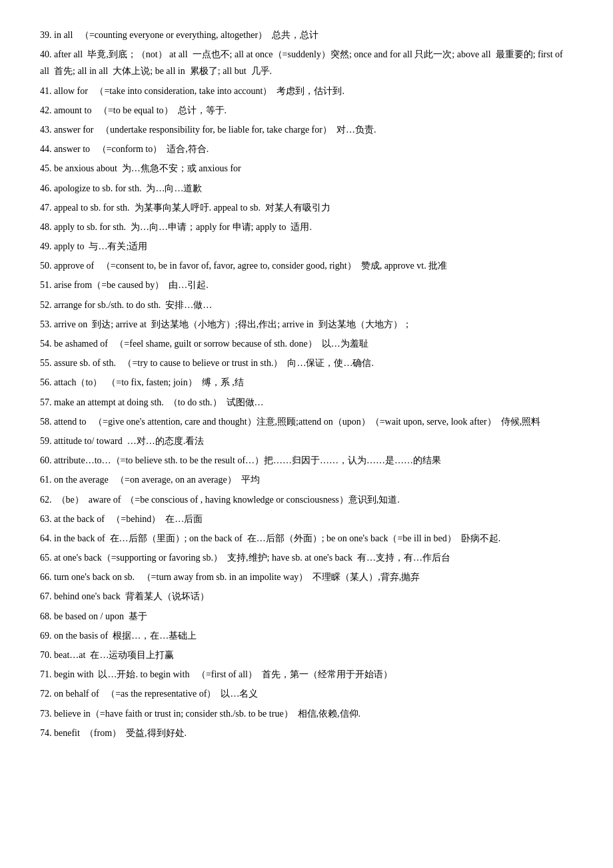 The width and height of the screenshot is (613, 868). Describe the element at coordinates (306, 577) in the screenshot. I see `list-item: 66. turn one's back on sb. （=turn away f…` at that location.